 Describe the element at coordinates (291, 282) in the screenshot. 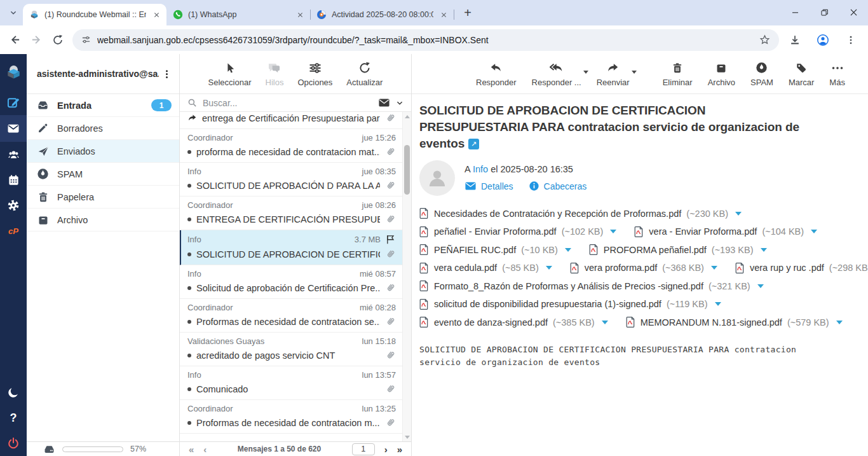

I see `message-row: Infomié 08:57Solicitud de aprobación de …` at that location.